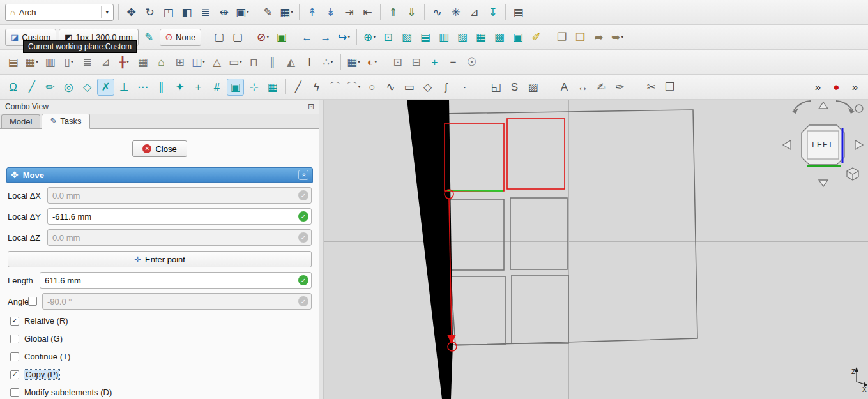  What do you see at coordinates (243, 13) in the screenshot?
I see `draft-clone-icon: ▣▾` at bounding box center [243, 13].